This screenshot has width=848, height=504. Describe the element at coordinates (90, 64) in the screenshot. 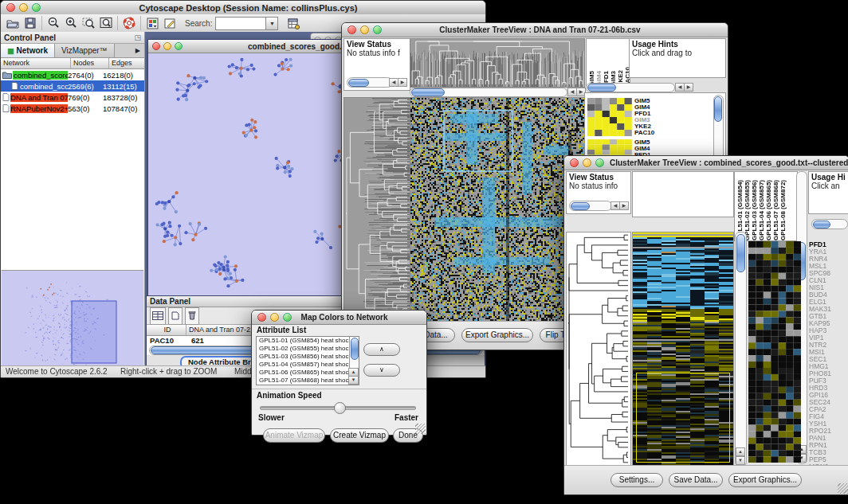

I see `column-header-nodes: Nodes` at that location.